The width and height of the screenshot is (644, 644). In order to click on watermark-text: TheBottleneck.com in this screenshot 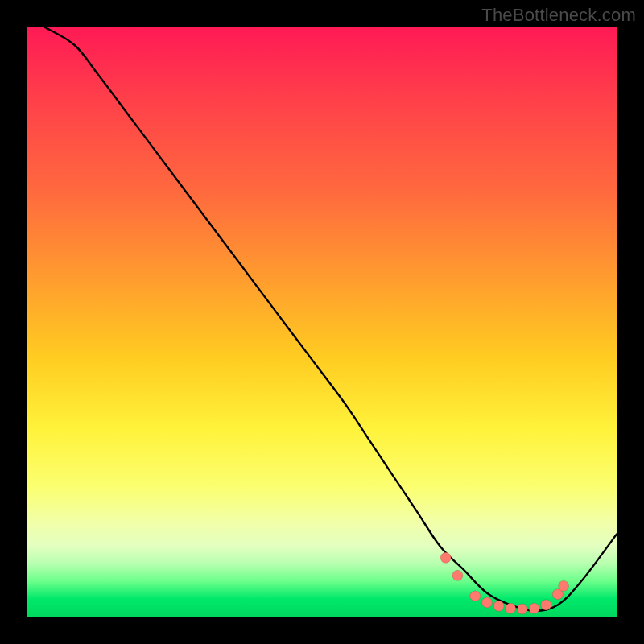, I will do `click(559, 15)`.